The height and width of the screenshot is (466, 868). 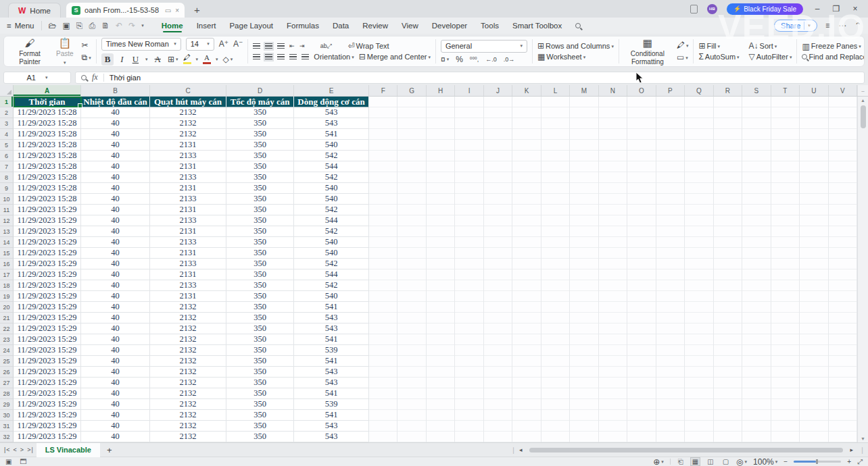 What do you see at coordinates (584, 90) in the screenshot?
I see `column-header-M: M` at bounding box center [584, 90].